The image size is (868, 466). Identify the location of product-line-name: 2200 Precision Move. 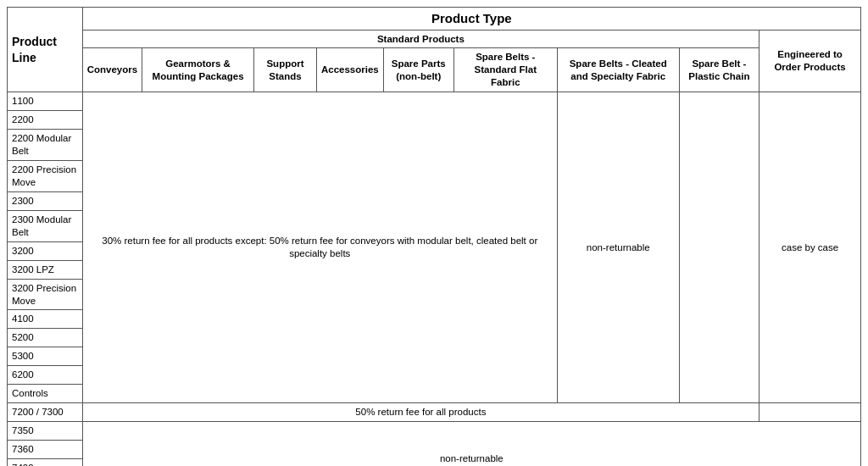
(46, 176).